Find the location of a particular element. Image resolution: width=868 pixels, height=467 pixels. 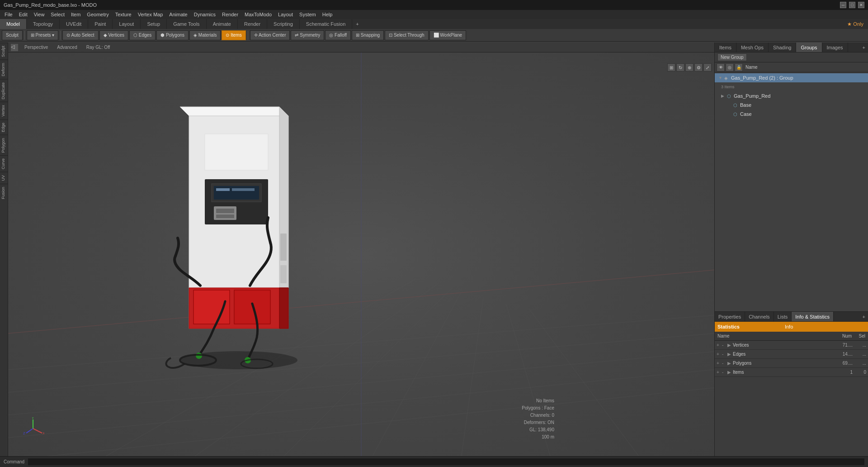

stats-dash-edges: - is located at coordinates (725, 354).